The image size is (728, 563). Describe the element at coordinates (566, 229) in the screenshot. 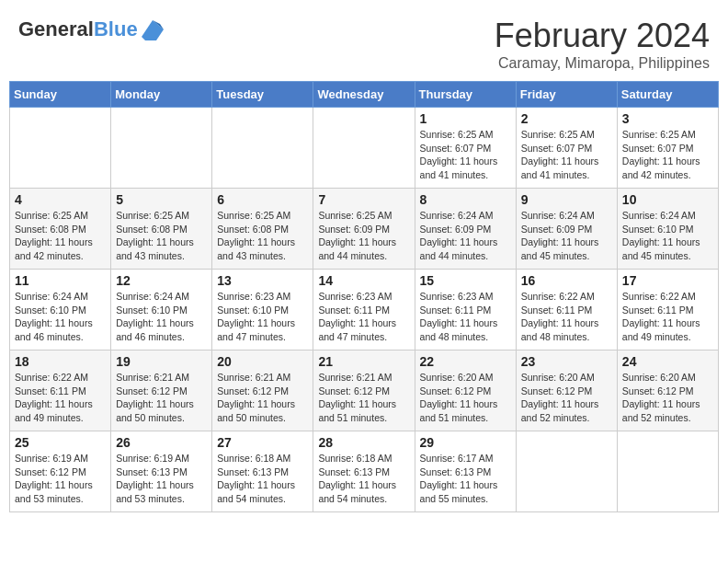

I see `calendar-cell: 9Sunrise: 6:24 AM Sunset: 6:09 PM Daylig…` at that location.